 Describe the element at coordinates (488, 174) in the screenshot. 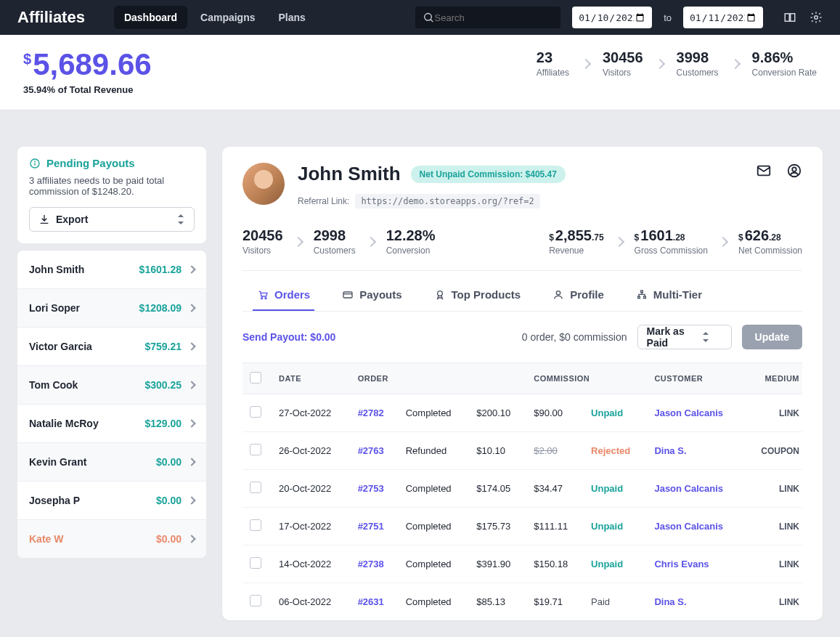

I see `commission-badge: Net Unpaid Commission: $405.47` at that location.